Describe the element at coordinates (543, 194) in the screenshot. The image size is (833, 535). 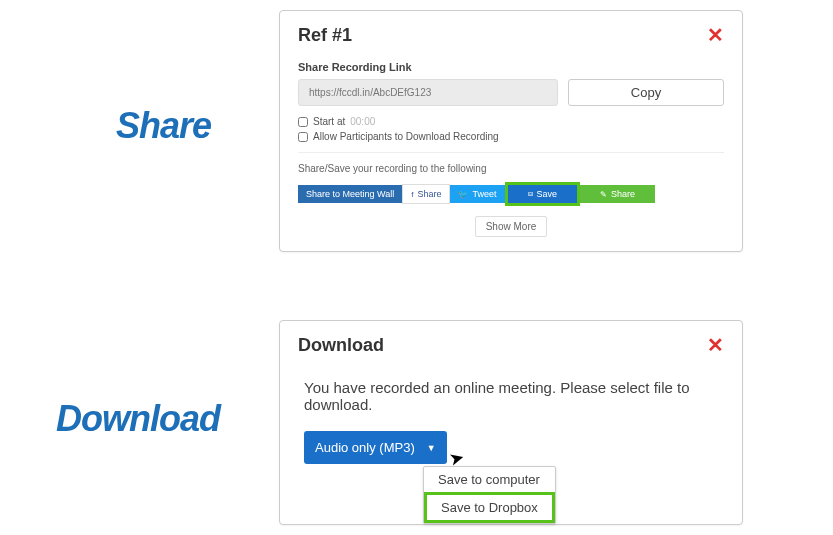
I see `highlight-save-dropbox: ⧈Save` at that location.